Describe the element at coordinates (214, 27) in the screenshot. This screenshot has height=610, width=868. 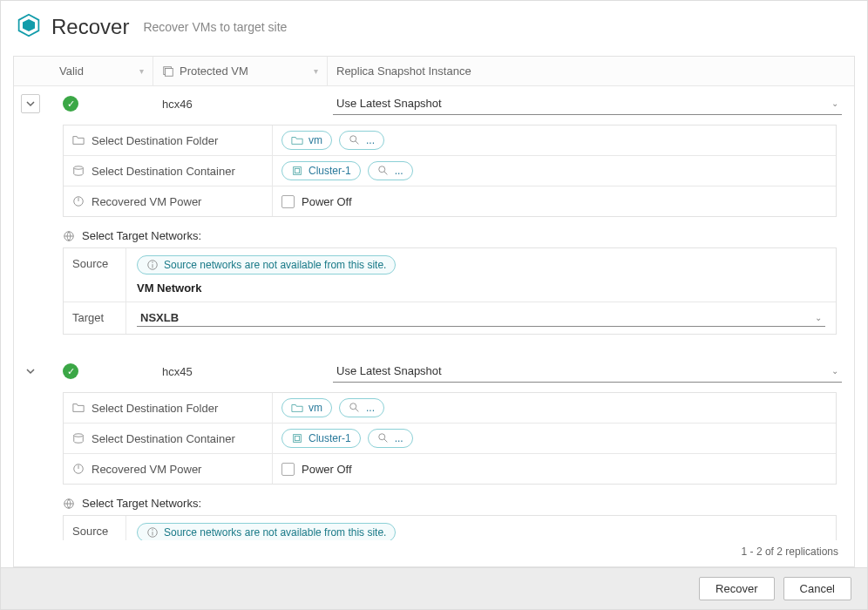
I see `dialog-subtitle: Recover VMs to target site` at that location.